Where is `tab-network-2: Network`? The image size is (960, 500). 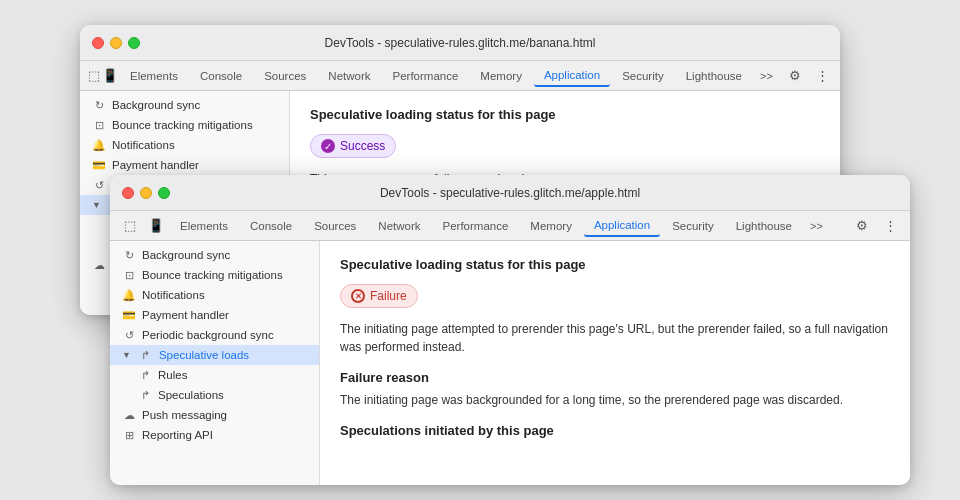
tab-network-2: Network is located at coordinates (399, 226).